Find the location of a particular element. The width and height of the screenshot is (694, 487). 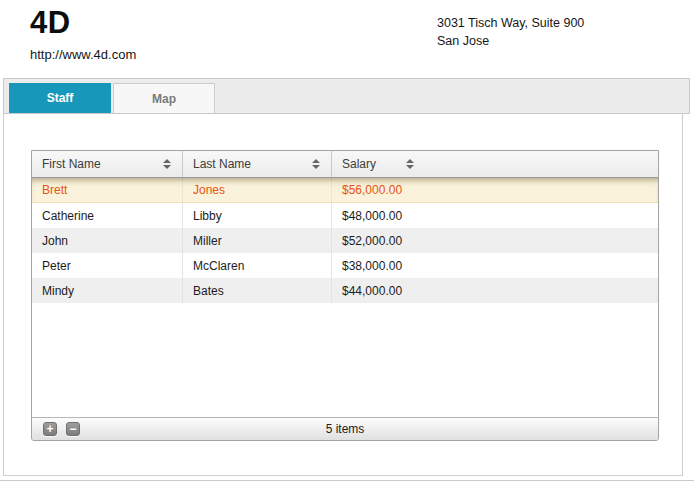

column-header-first-name: First Name is located at coordinates (108, 164).